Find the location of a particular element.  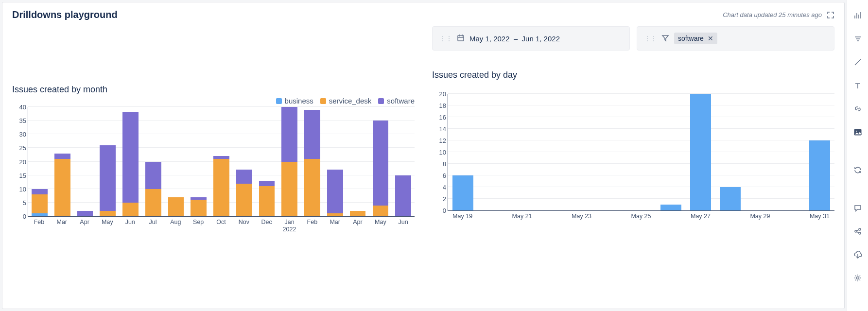

comment-icon is located at coordinates (858, 208).